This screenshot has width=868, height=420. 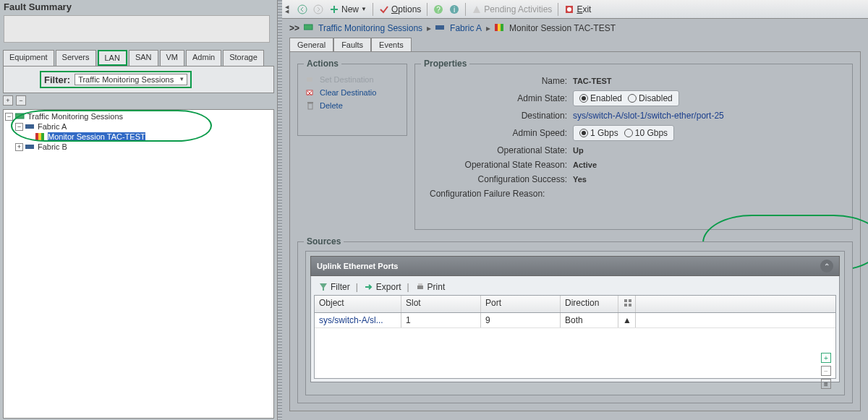 I want to click on actions-legend: Actions, so click(x=323, y=64).